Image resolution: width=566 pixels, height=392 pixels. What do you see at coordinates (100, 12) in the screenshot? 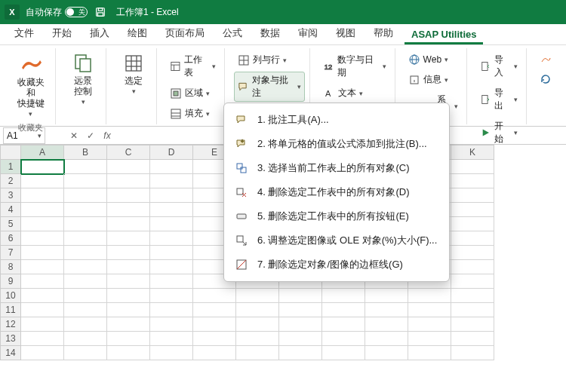
I see `save-icon` at bounding box center [100, 12].